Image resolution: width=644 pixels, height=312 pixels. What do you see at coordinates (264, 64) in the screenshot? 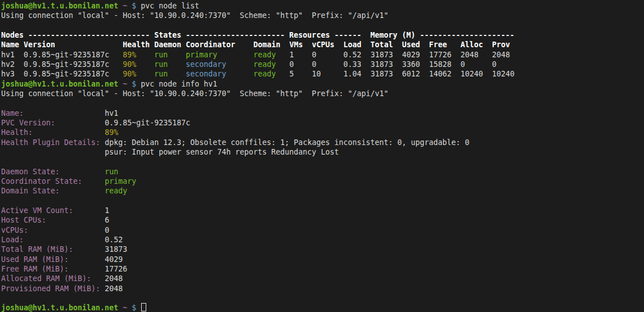
I see `node-domain-state: ready` at bounding box center [264, 64].